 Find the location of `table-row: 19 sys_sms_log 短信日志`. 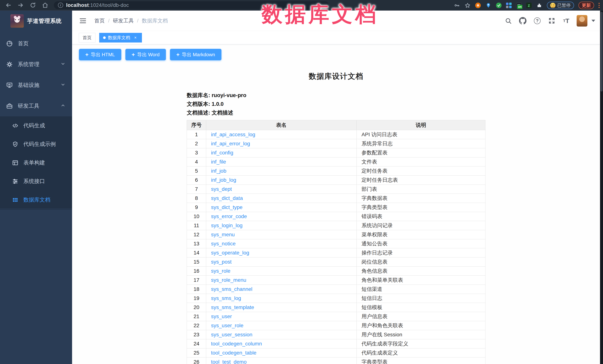

table-row: 19 sys_sms_log 短信日志 is located at coordinates (336, 298).